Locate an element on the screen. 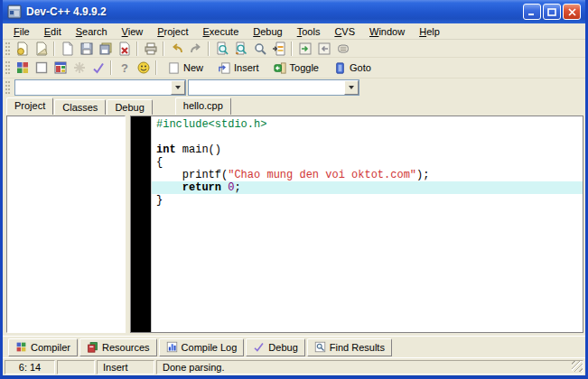  class-browser-select is located at coordinates (274, 88).